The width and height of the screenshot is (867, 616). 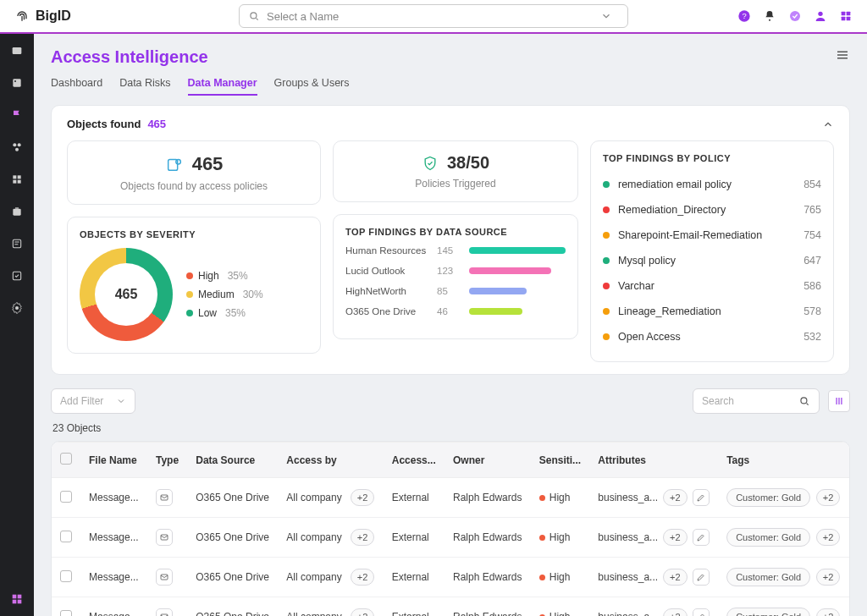 What do you see at coordinates (168, 460) in the screenshot?
I see `col-type: Type` at bounding box center [168, 460].